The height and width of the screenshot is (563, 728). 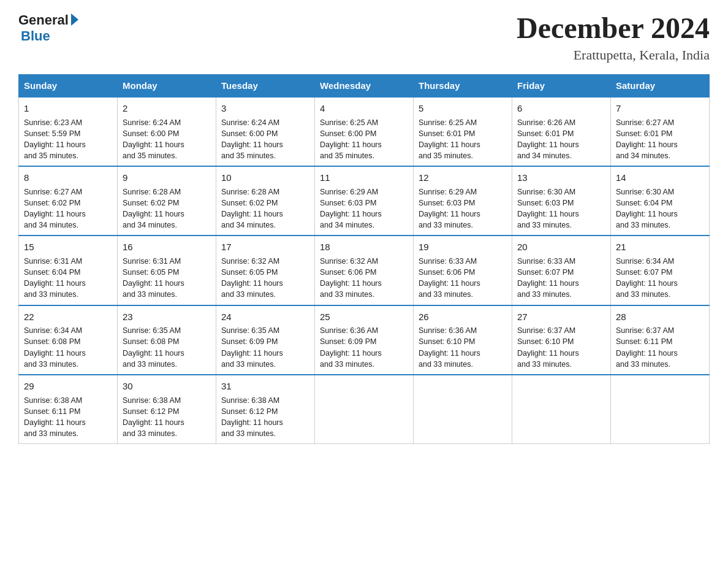 I want to click on month-title: December 2024, so click(x=613, y=28).